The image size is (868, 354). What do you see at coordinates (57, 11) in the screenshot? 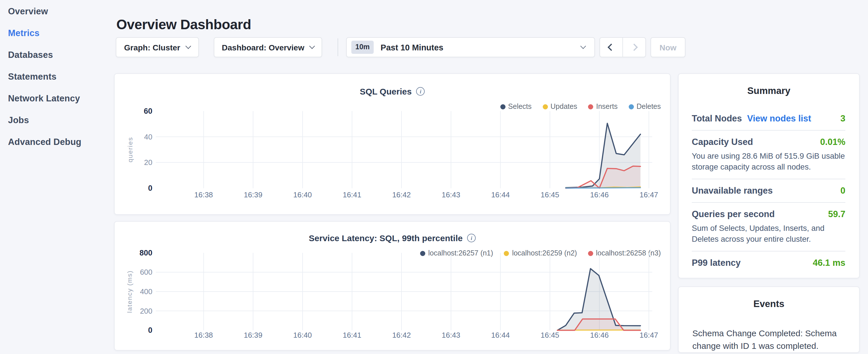
I see `sidebar-item-overview: Overview` at bounding box center [57, 11].